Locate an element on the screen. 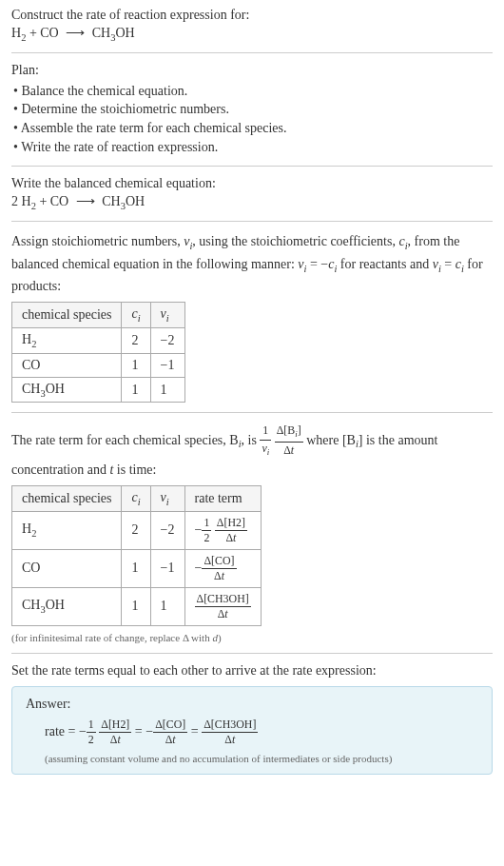 This screenshot has height=866, width=504. plan-item: • Assemble the rate term for each chemic… is located at coordinates (253, 128).